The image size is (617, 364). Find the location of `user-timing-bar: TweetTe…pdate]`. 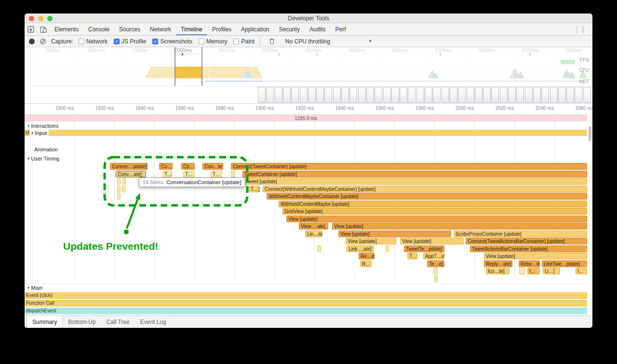

user-timing-bar: TweetTe…pdate] is located at coordinates (424, 249).